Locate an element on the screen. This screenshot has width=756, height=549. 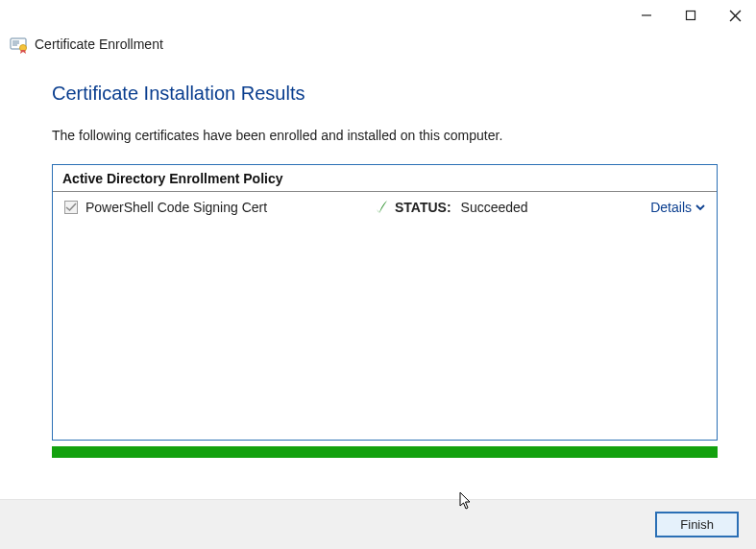
page-heading: Certificate Installation Results is located at coordinates (384, 94).